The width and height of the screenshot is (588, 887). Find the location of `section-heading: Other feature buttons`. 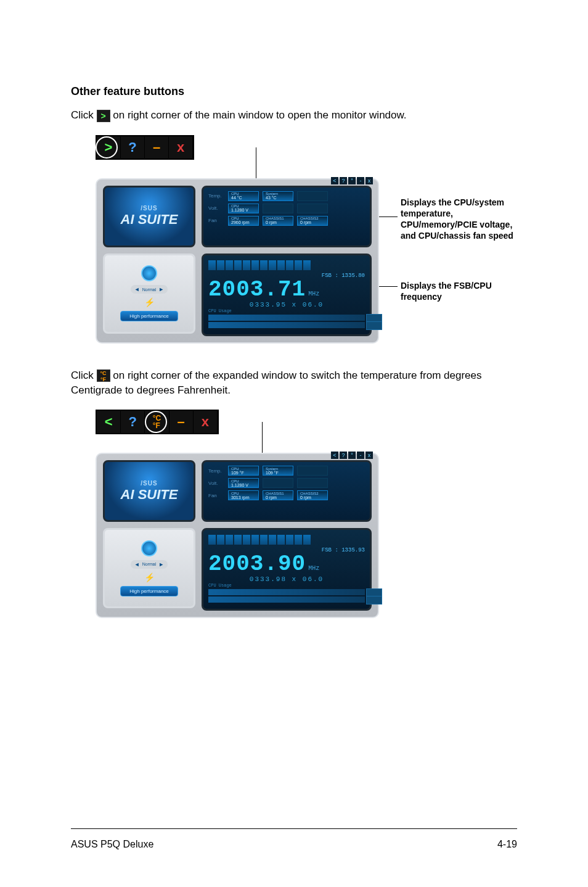

section-heading: Other feature buttons is located at coordinates (294, 91).